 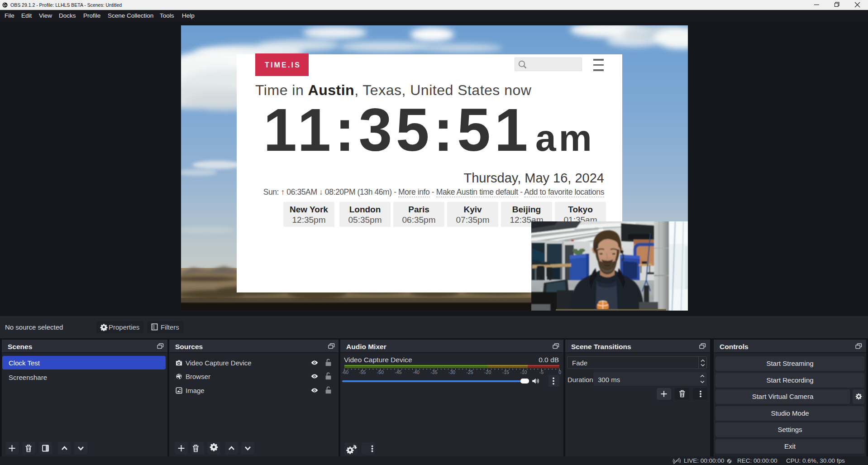 What do you see at coordinates (541, 372) in the screenshot?
I see `svg-text: -5` at bounding box center [541, 372].